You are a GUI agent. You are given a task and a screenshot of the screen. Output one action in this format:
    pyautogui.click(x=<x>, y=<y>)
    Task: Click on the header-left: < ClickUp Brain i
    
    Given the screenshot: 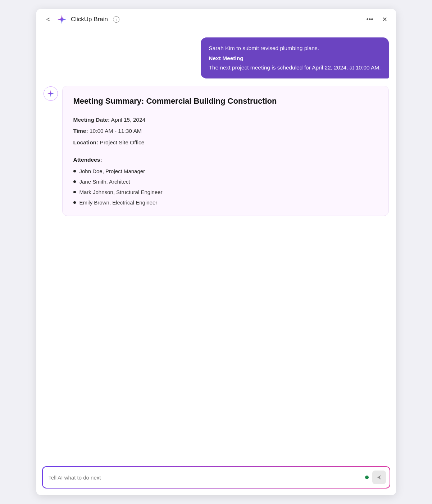 What is the action you would take?
    pyautogui.click(x=204, y=19)
    